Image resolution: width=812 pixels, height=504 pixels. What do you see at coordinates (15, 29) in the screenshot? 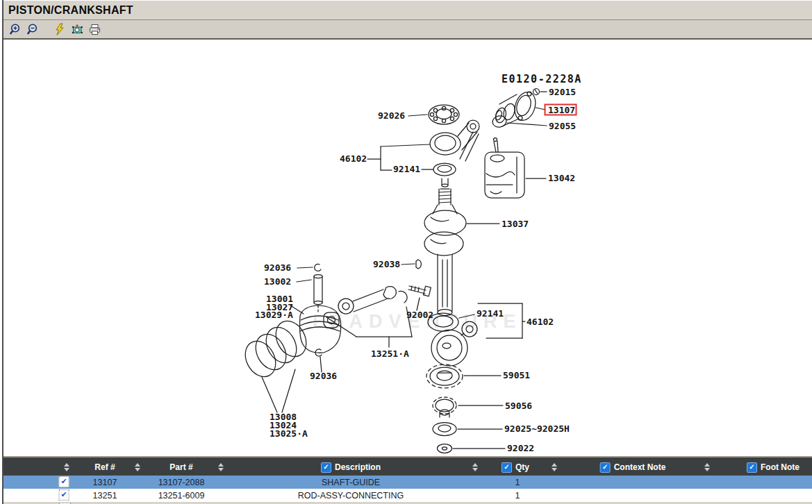
I see `zoom-in-button` at bounding box center [15, 29].